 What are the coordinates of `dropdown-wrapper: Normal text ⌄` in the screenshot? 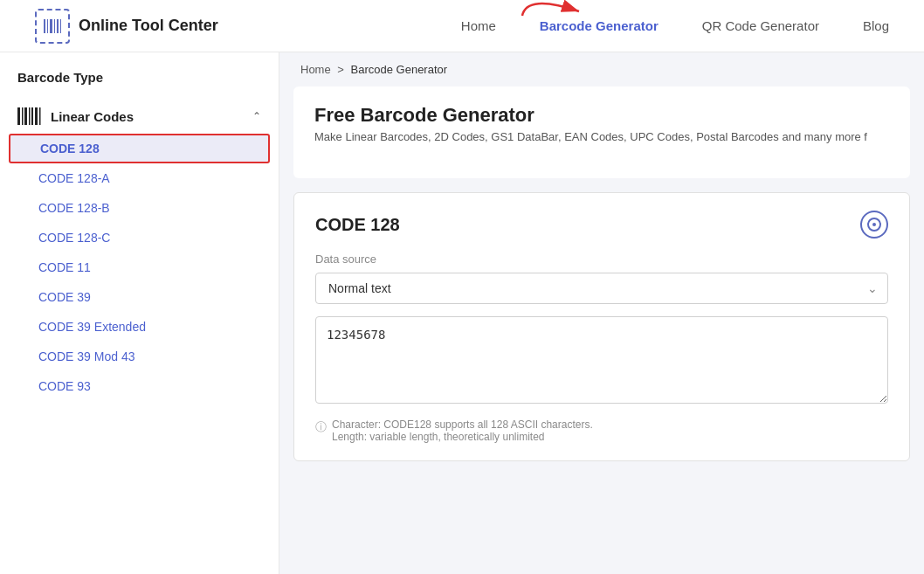 It's located at (602, 288).